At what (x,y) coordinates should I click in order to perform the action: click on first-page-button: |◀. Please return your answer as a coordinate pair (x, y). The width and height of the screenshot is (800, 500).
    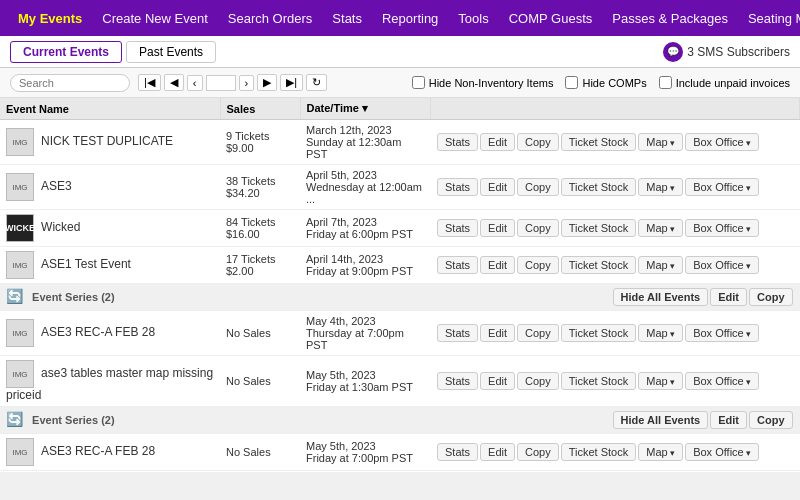
    Looking at the image, I should click on (150, 82).